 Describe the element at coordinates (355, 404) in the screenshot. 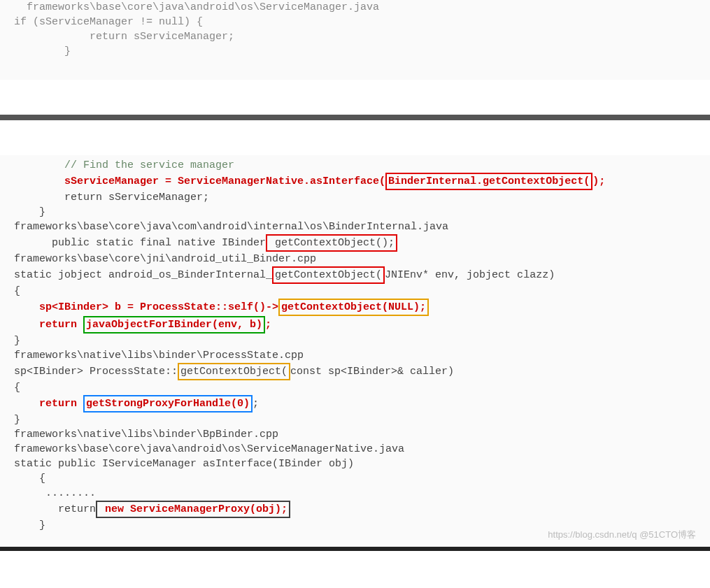

I see `code-line: return getStrongProxyForHandle(0);` at that location.